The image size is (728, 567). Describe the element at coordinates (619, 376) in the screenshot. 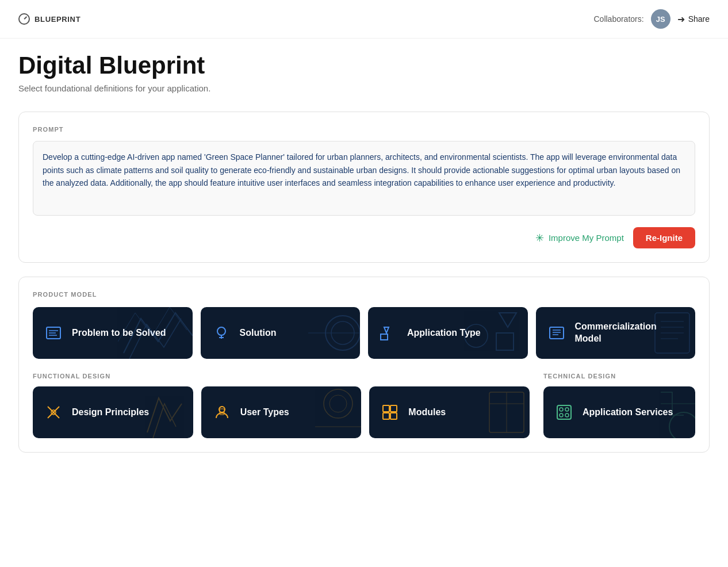

I see `technical-design-label: TECHNICAL DESIGN` at that location.